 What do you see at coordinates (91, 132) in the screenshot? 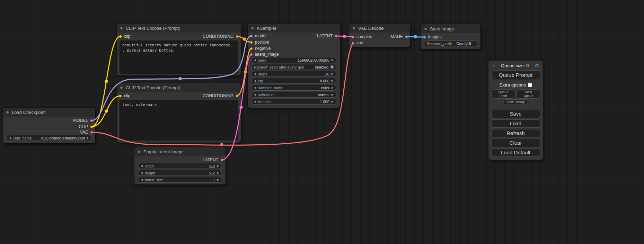
I see `vae-port-icon` at bounding box center [91, 132].